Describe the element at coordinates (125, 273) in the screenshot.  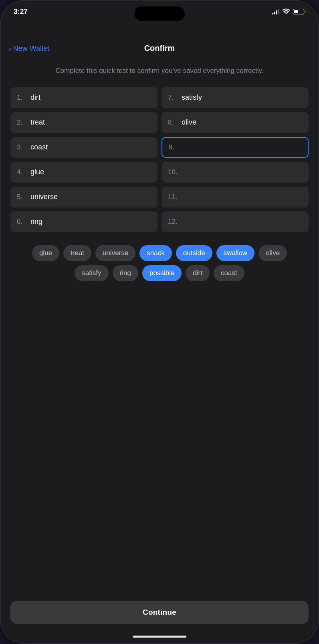
I see `word-chip: ring` at that location.